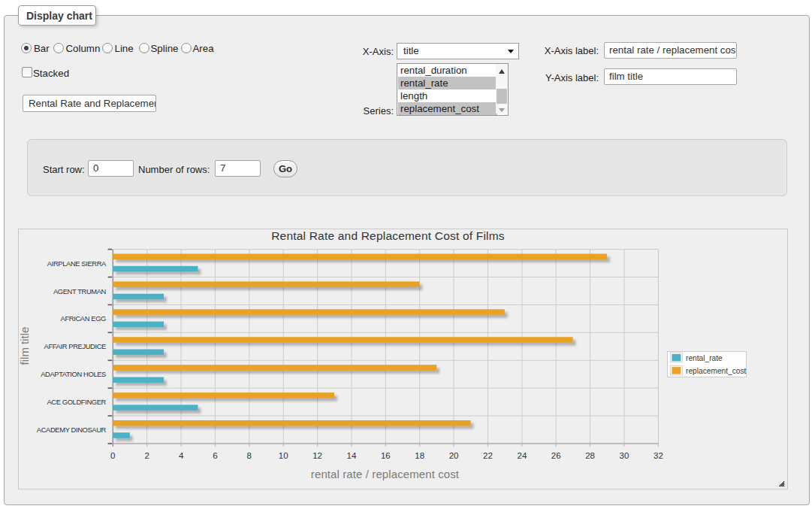  Describe the element at coordinates (454, 456) in the screenshot. I see `svg-text: 20` at that location.